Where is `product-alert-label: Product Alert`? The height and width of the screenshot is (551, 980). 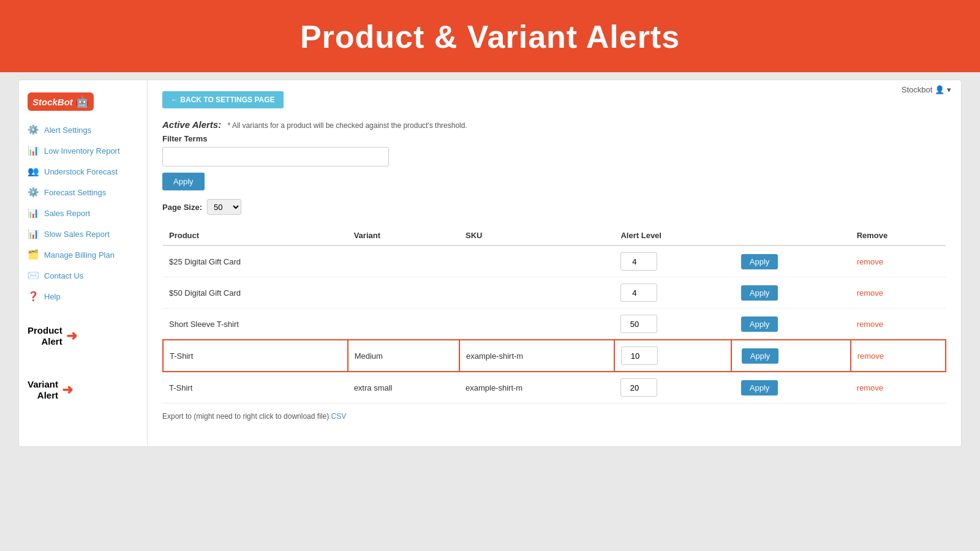 product-alert-label: Product Alert is located at coordinates (45, 336).